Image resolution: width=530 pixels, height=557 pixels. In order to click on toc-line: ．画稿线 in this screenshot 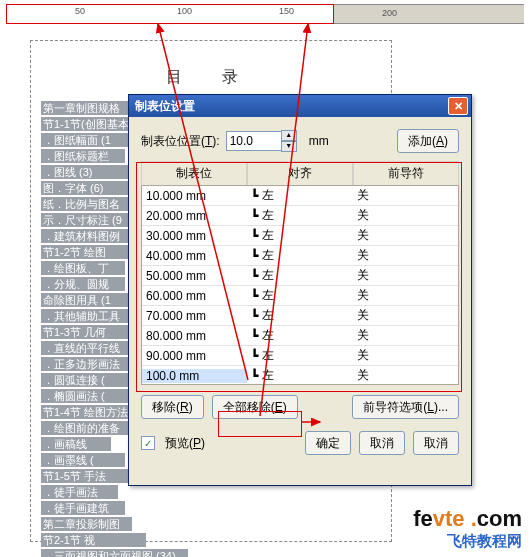, I will do `click(76, 444)`.